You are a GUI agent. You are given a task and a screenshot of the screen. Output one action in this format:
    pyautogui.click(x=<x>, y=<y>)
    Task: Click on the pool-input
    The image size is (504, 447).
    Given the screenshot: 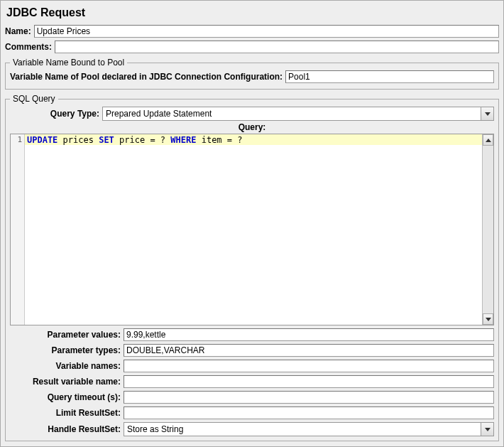 What is the action you would take?
    pyautogui.click(x=390, y=77)
    